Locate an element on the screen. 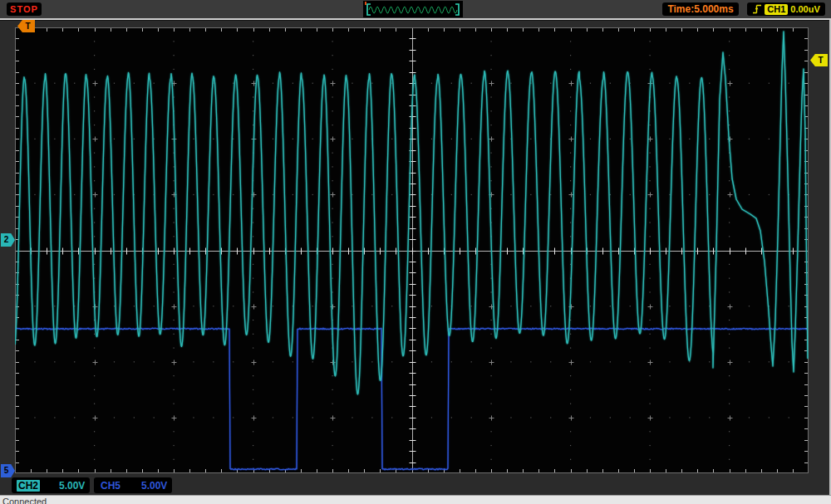 The width and height of the screenshot is (831, 504). status-bar: Connected is located at coordinates (416, 500).